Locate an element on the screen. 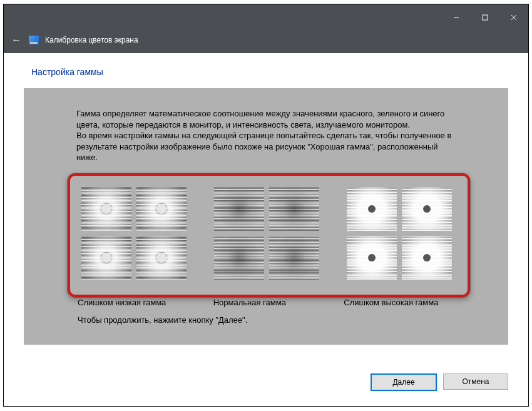  sample-low-gamma is located at coordinates (134, 233).